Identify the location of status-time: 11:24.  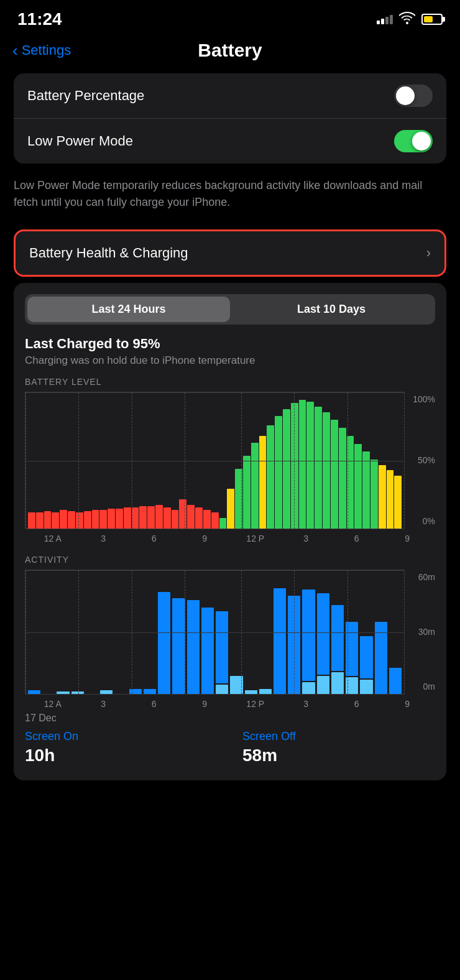
(40, 19).